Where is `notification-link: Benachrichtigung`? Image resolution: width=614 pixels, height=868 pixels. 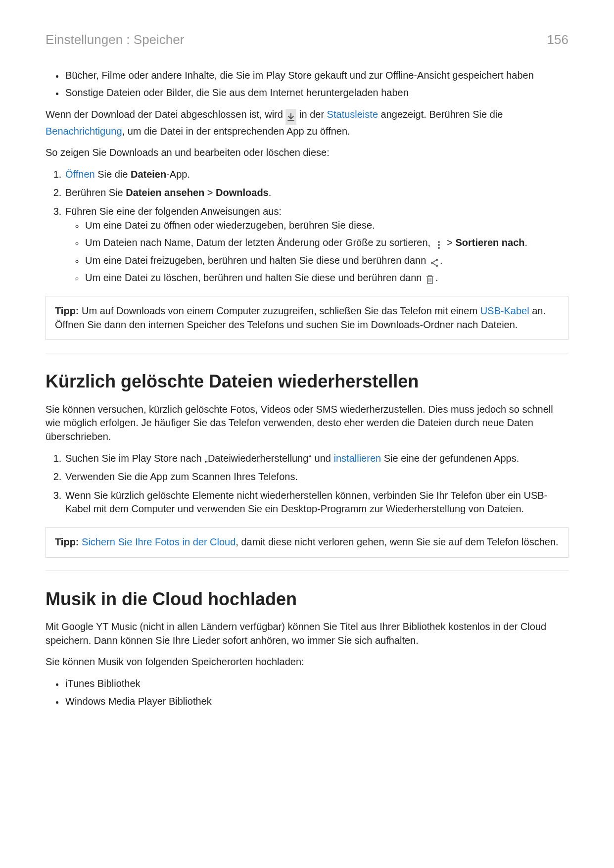 notification-link: Benachrichtigung is located at coordinates (84, 131).